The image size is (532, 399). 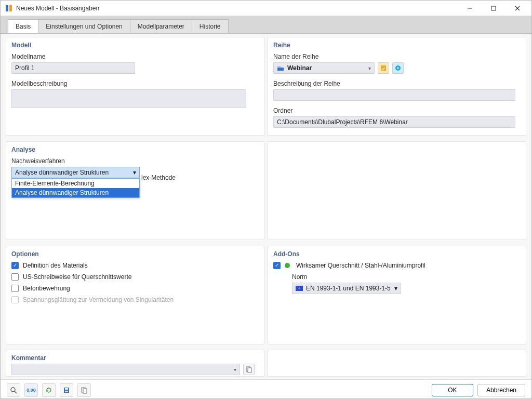 I want to click on eu-flag-icon, so click(x=299, y=288).